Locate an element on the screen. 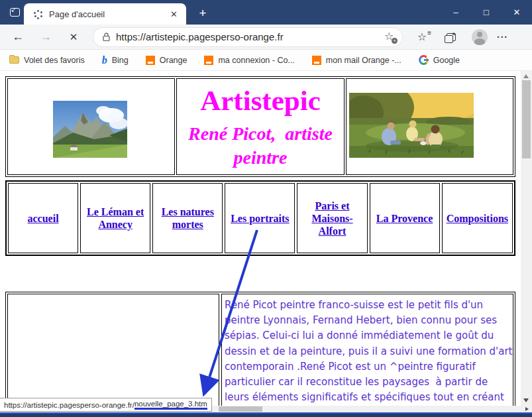 This screenshot has height=417, width=532. browser-tab: Page d'accueil ✕ is located at coordinates (105, 14).